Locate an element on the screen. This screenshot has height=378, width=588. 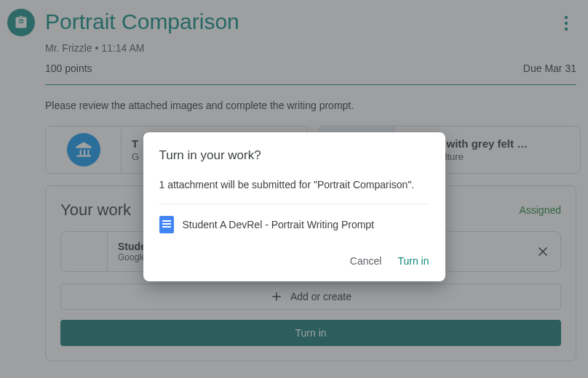
dialog-actions: Cancel Turn in is located at coordinates (294, 261).